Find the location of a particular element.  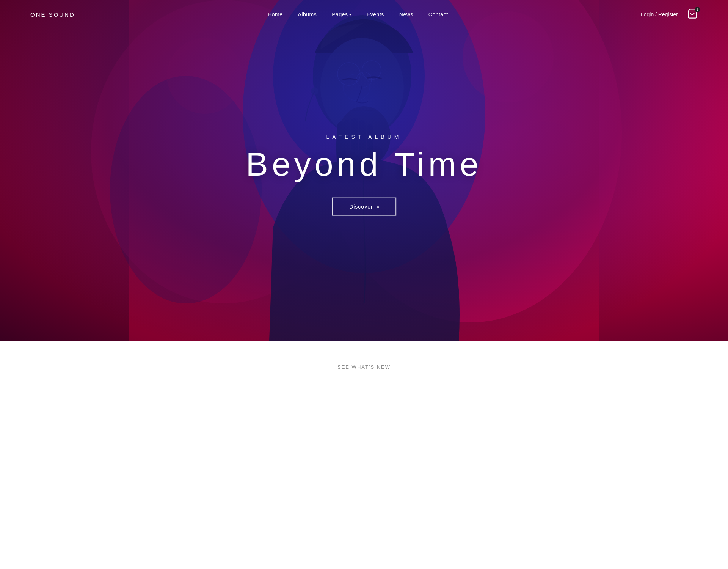

hero-title: Beyond Time is located at coordinates (364, 164).